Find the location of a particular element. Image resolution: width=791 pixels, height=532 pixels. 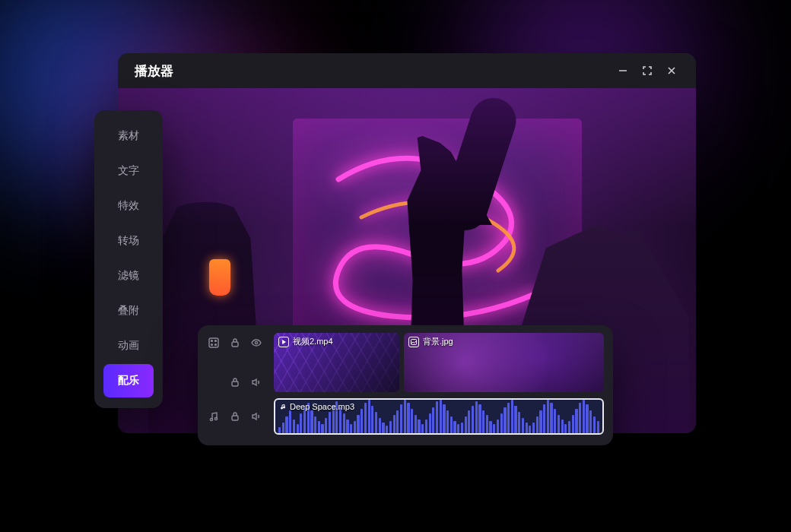

sidebar-item-media: 素材 is located at coordinates (129, 136).